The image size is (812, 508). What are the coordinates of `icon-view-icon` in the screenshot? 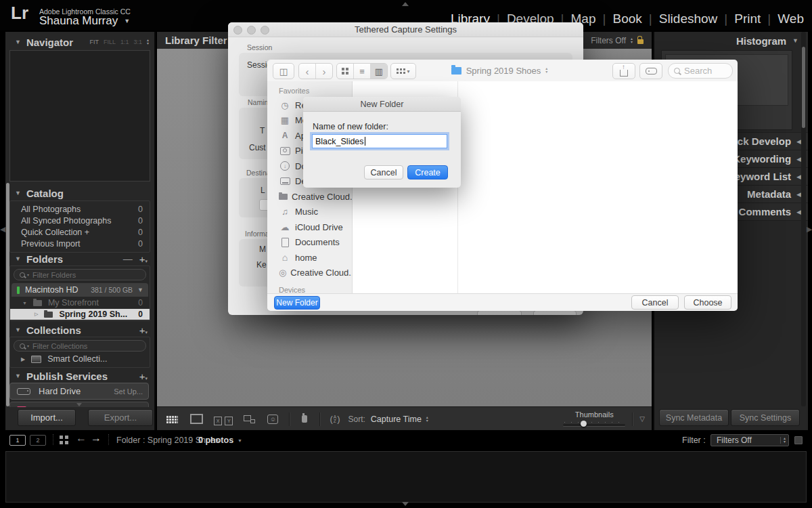 It's located at (345, 71).